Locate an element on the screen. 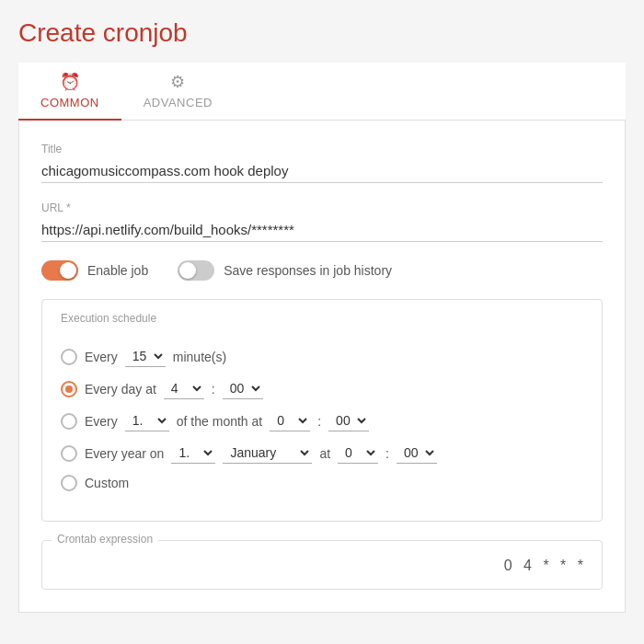 The image size is (644, 644). radio-every-year is located at coordinates (69, 454).